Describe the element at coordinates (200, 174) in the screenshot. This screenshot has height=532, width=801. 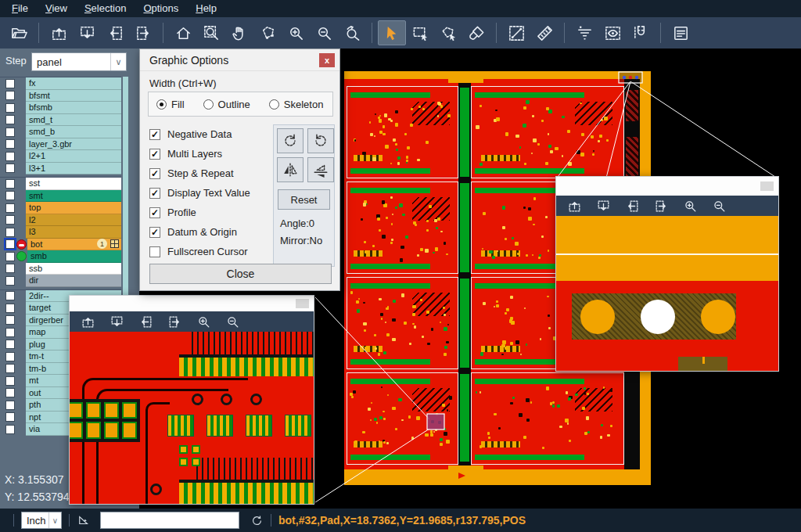
I see `checkbox-step-repeat: ✓Step & Repeat` at that location.